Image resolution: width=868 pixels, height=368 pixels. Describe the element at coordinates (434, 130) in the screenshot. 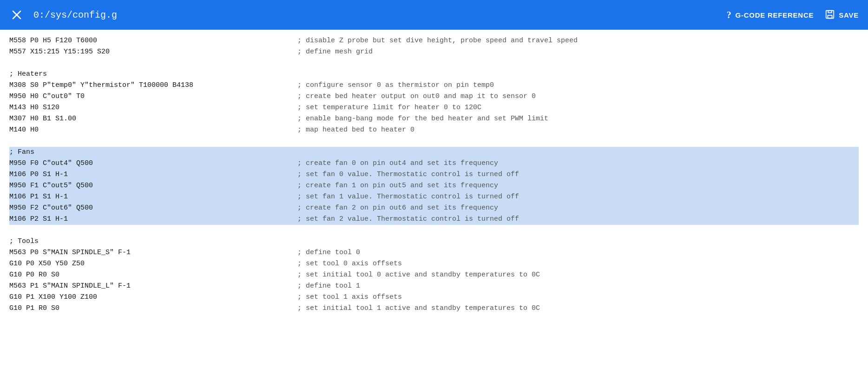

I see `code-line: M140 H0; map heated bed to heater 0` at that location.